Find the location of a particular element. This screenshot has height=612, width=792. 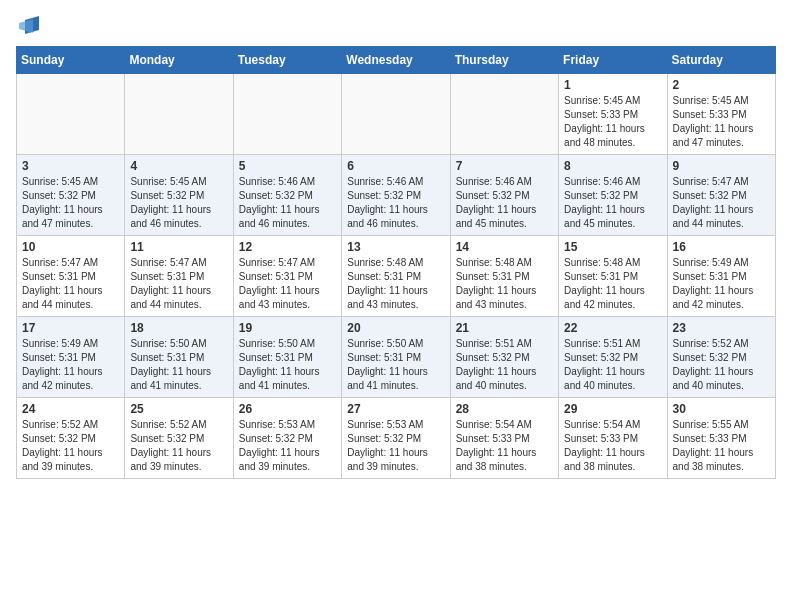

day-number: 14 is located at coordinates (504, 247).